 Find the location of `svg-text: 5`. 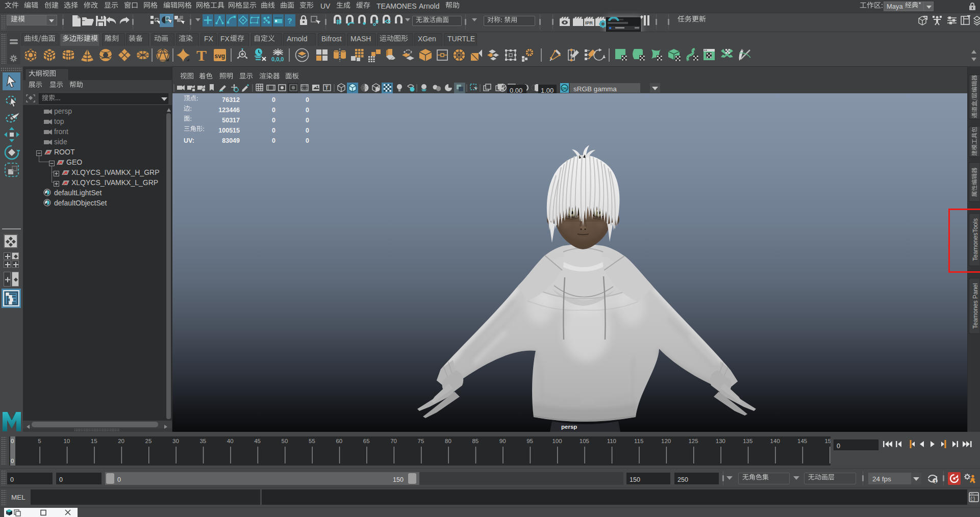

svg-text: 5 is located at coordinates (39, 441).